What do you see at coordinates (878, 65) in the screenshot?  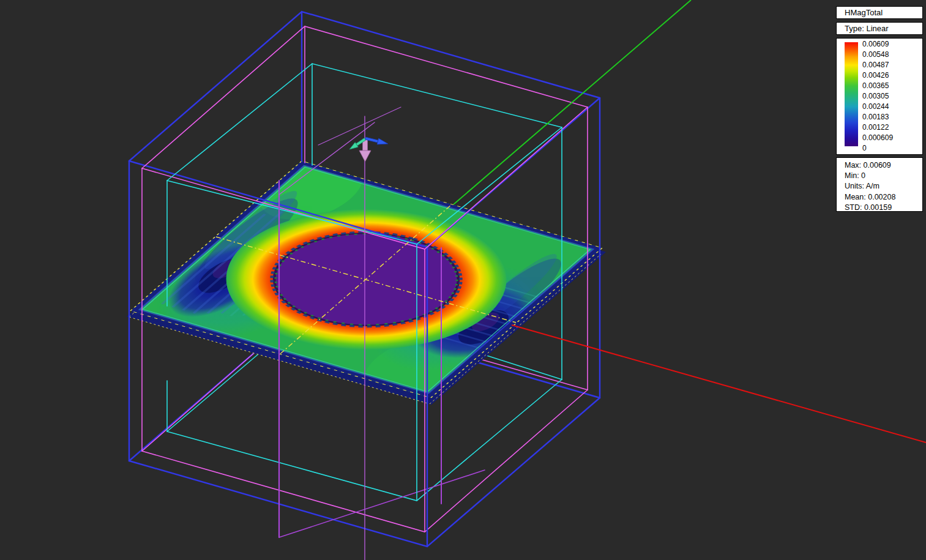 I see `scale-label: 0.00487` at bounding box center [878, 65].